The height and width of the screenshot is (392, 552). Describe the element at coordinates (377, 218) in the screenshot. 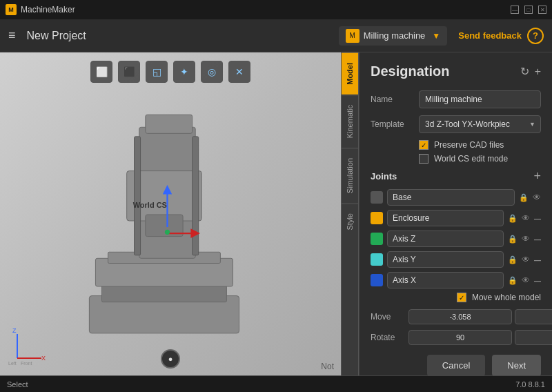

I see `joint-color-enclosure` at that location.